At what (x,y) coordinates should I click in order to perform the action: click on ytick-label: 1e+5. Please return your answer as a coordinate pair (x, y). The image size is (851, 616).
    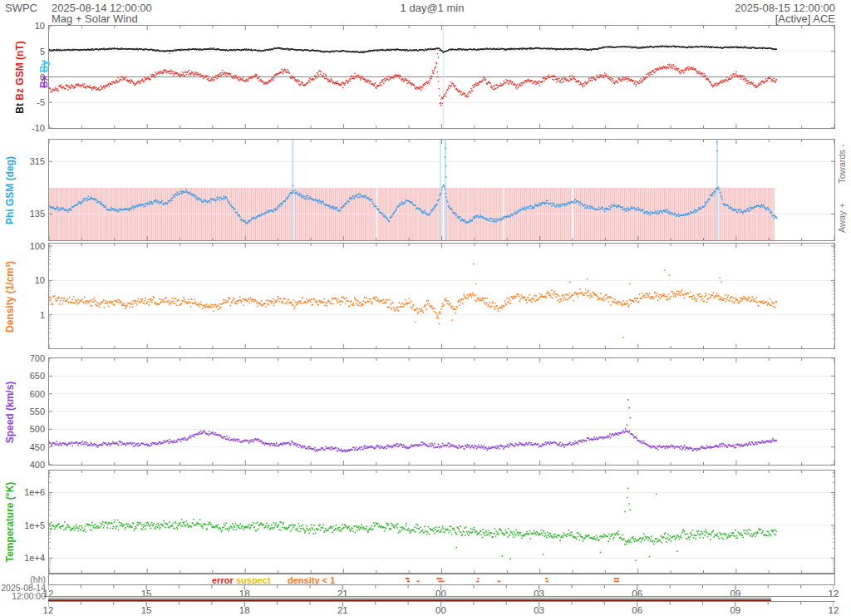
    Looking at the image, I should click on (22, 525).